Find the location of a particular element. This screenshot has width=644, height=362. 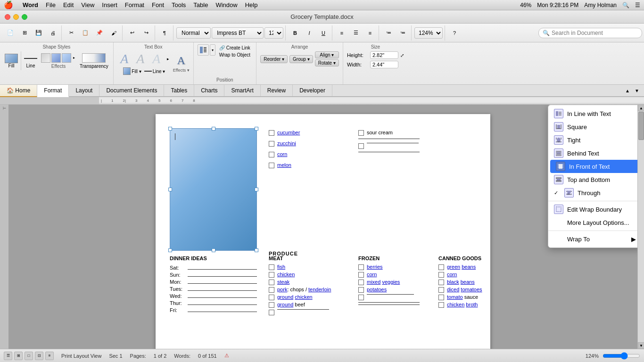

menu-help: Help is located at coordinates (252, 5).